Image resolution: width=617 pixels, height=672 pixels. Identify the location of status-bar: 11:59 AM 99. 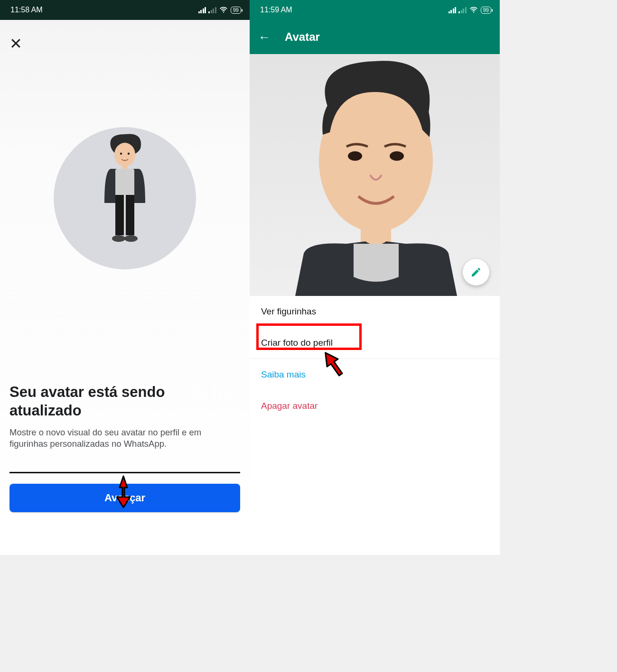
(375, 10).